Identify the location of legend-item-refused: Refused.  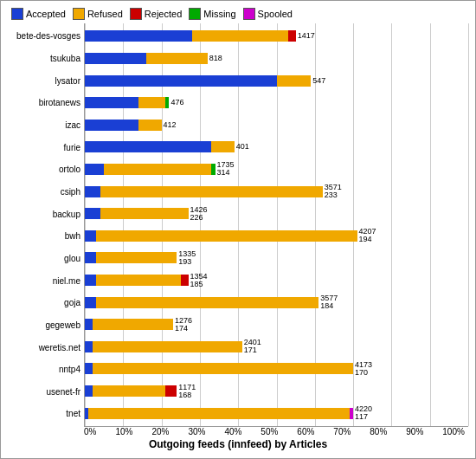
(98, 14).